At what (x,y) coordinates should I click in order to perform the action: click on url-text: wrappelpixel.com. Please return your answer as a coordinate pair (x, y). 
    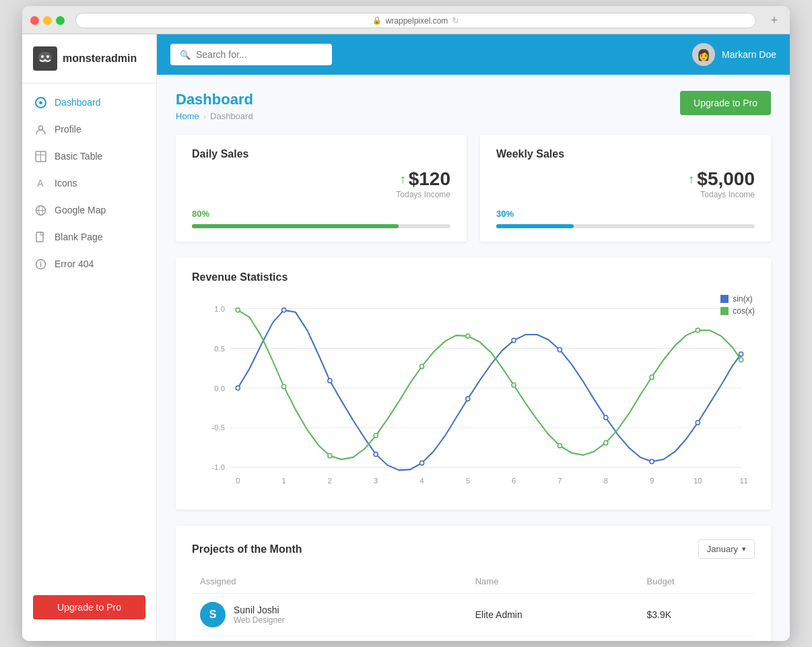
    Looking at the image, I should click on (417, 21).